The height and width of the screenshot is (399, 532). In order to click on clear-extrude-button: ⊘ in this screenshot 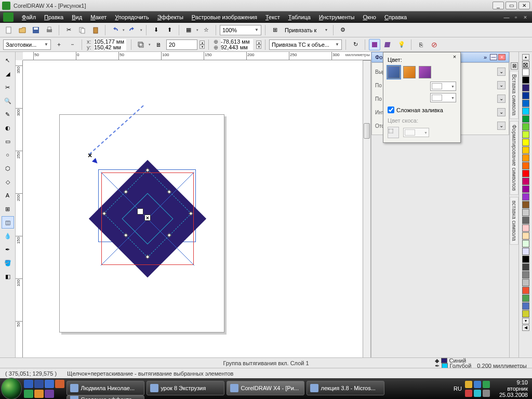, I will do `click(434, 45)`.